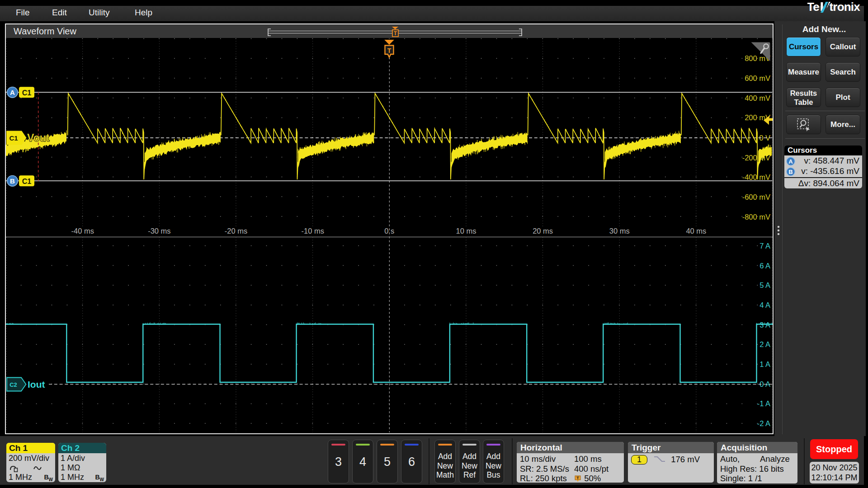 Image resolution: width=868 pixels, height=488 pixels. I want to click on svg-text: Te, so click(813, 7).